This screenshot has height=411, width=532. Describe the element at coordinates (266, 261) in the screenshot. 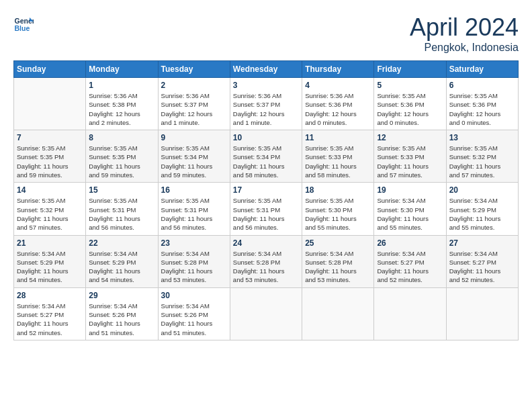

I see `calendar-week-4: 21Sunrise: 5:34 AM Sunset: 5:29 PM Dayli…` at that location.